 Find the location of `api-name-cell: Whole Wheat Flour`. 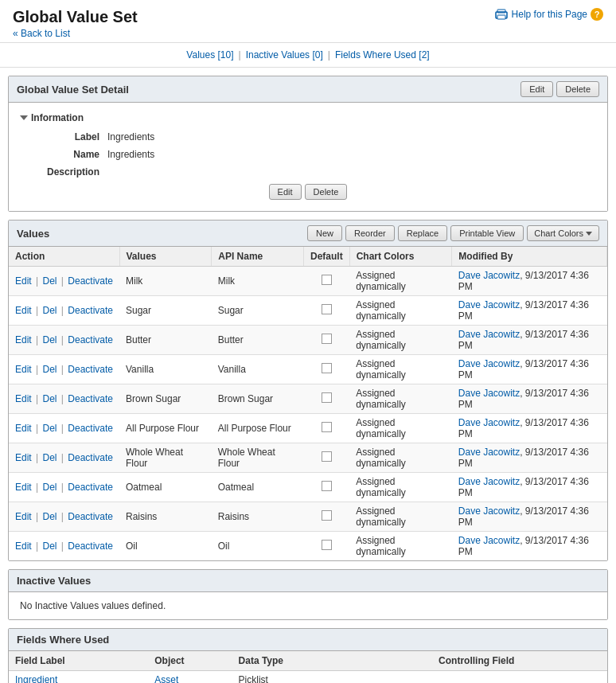

api-name-cell: Whole Wheat Flour is located at coordinates (258, 459).